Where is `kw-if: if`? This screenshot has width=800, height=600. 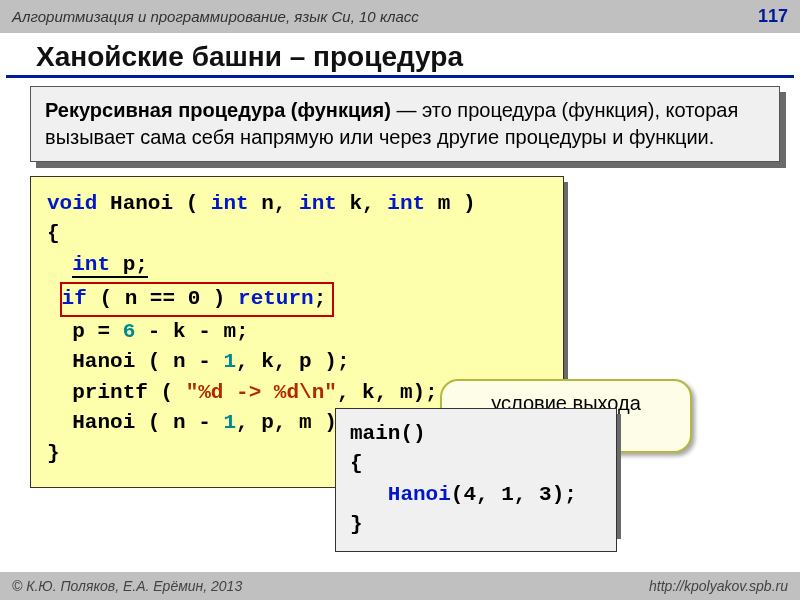
kw-if: if is located at coordinates (74, 298).